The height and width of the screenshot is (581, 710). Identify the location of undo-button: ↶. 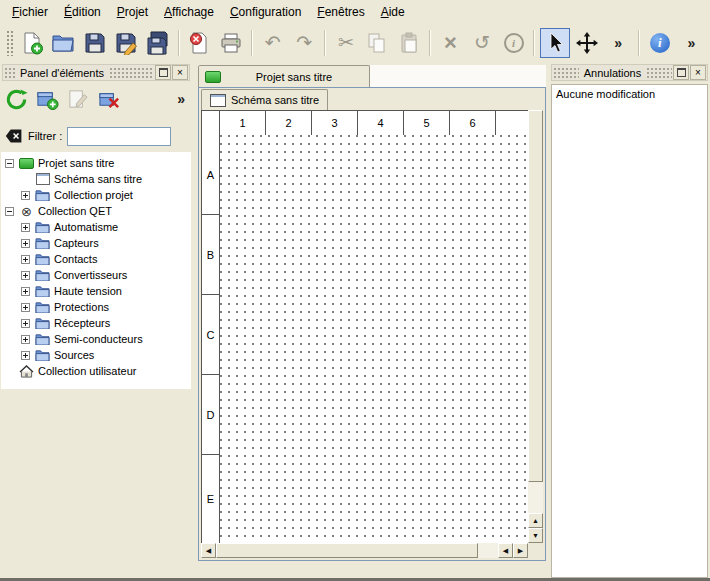
(273, 43).